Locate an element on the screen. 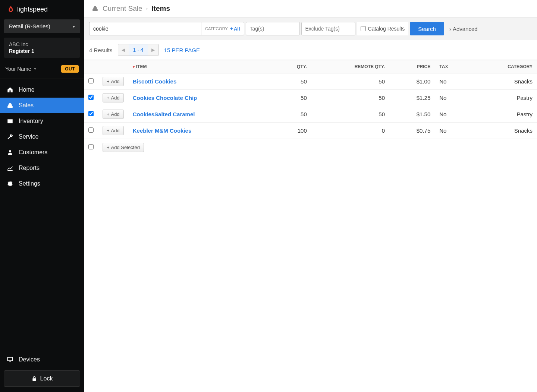 This screenshot has height=392, width=537. category-filter: CATEGORY +All is located at coordinates (223, 29).